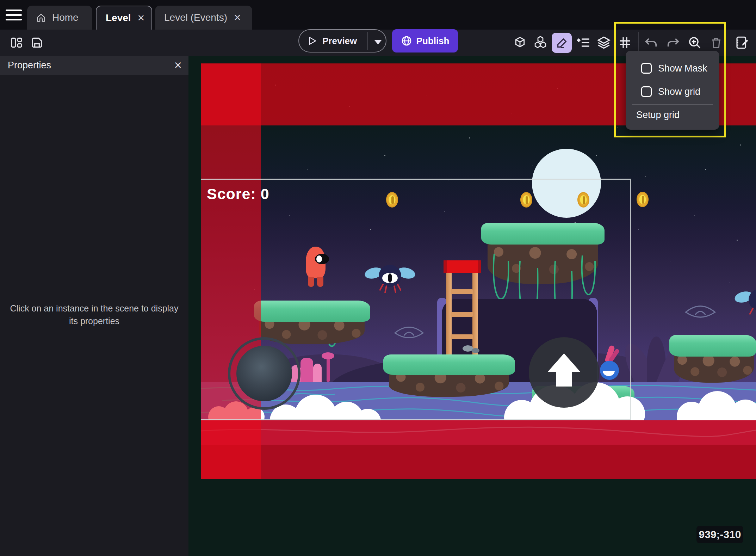  What do you see at coordinates (367, 41) in the screenshot?
I see `preview-split-divider` at bounding box center [367, 41].